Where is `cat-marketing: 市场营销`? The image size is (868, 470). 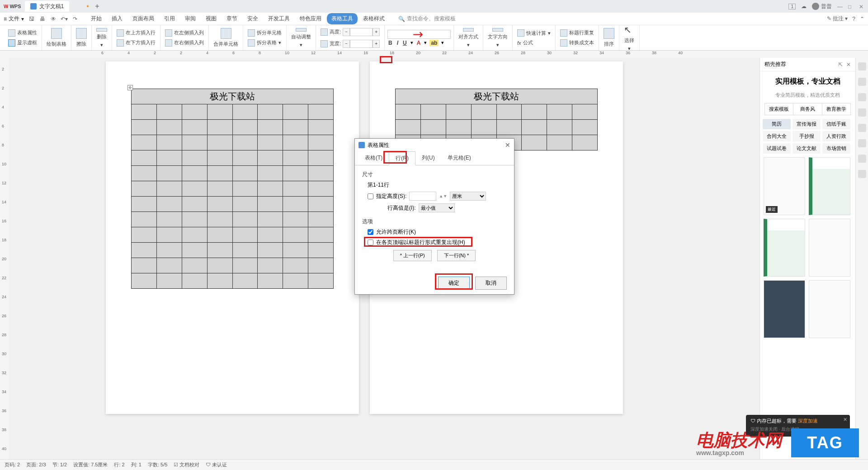
cat-marketing: 市场营销 is located at coordinates (836, 148).